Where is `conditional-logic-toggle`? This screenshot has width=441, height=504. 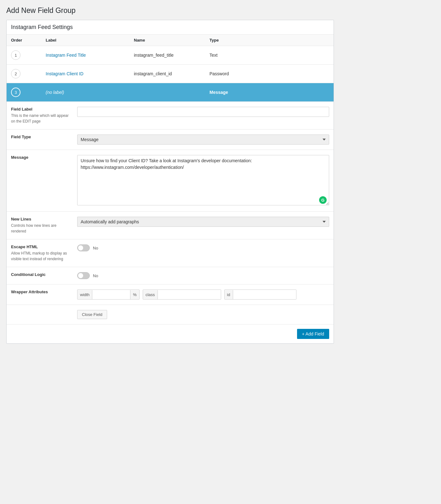 conditional-logic-toggle is located at coordinates (83, 276).